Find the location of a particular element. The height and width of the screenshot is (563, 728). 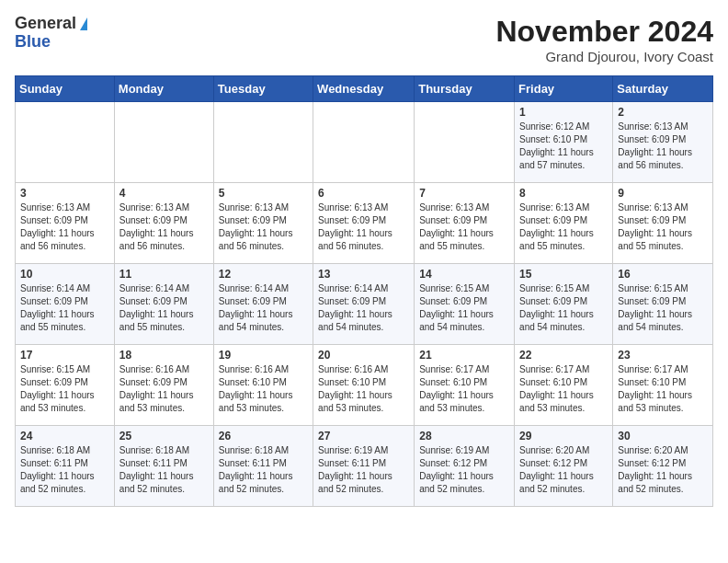

weekday-header-monday: Monday is located at coordinates (164, 89).